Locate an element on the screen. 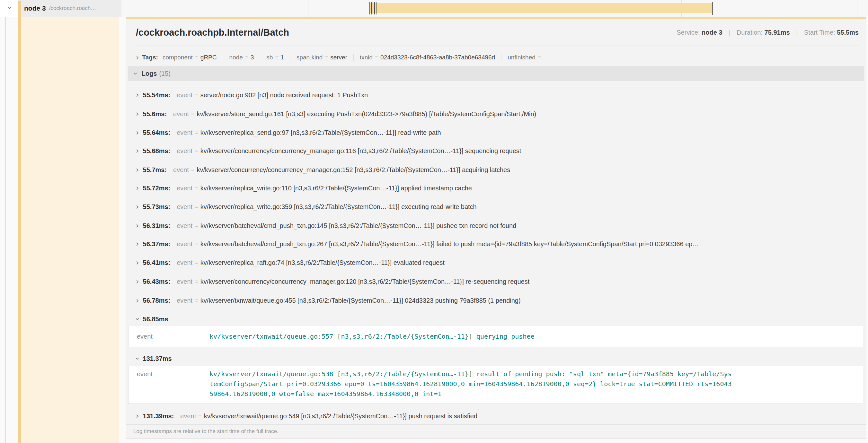  log-timestamp: 55.72ms: is located at coordinates (157, 188).